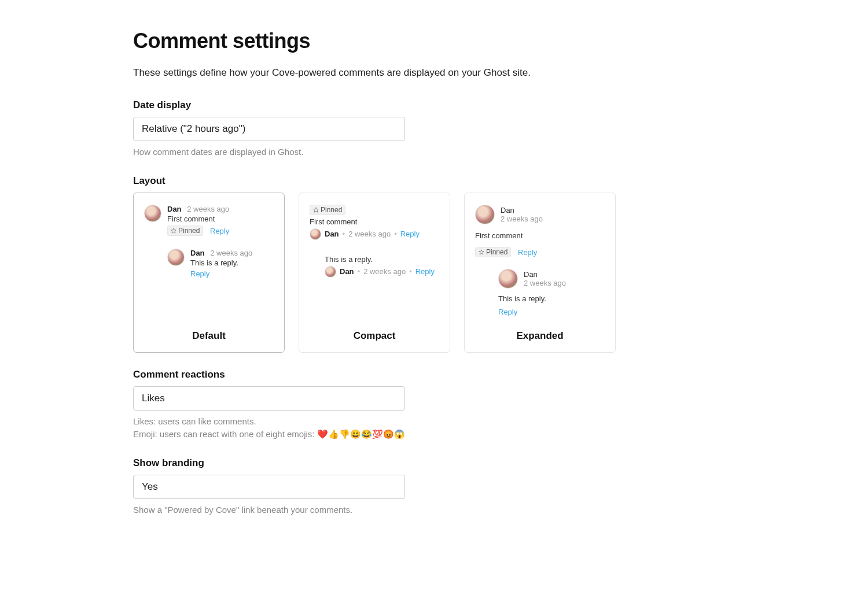 This screenshot has height=595, width=868. Describe the element at coordinates (489, 510) in the screenshot. I see `branding-help: Show a "Powered by Cove" link beneath yo…` at that location.